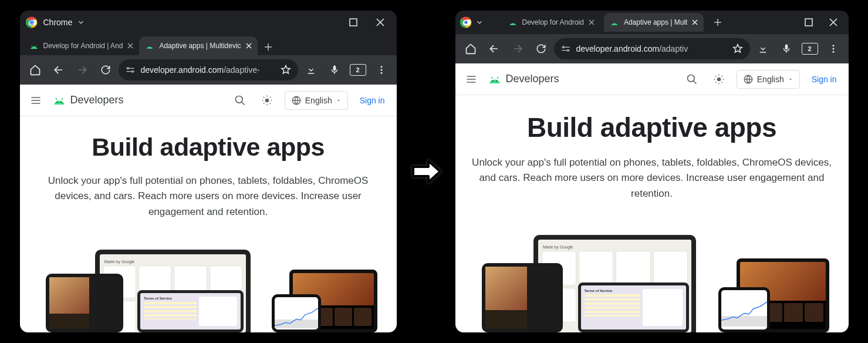 This screenshot has height=343, width=868. Describe the element at coordinates (200, 46) in the screenshot. I see `tab-title: Adaptive apps | Multidevic` at that location.